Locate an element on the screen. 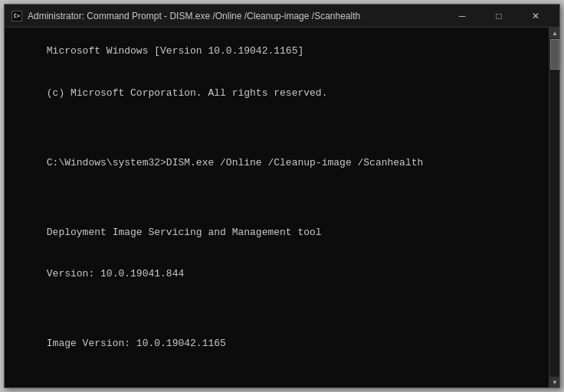 This screenshot has width=564, height=392. line-4: C:\Windows\system32>DISM.exe /Online /Cl… is located at coordinates (234, 162).